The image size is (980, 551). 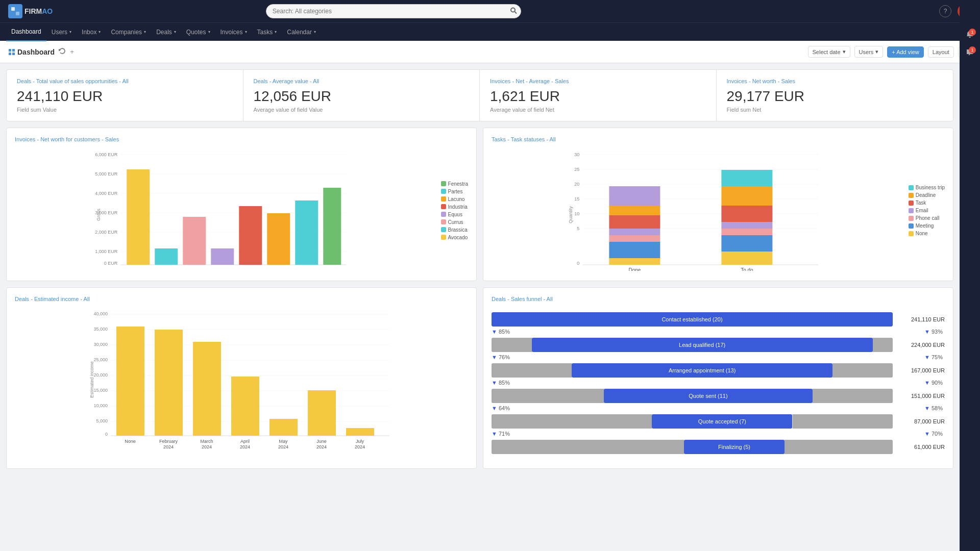 I want to click on svg-text: To do, so click(x=747, y=269).